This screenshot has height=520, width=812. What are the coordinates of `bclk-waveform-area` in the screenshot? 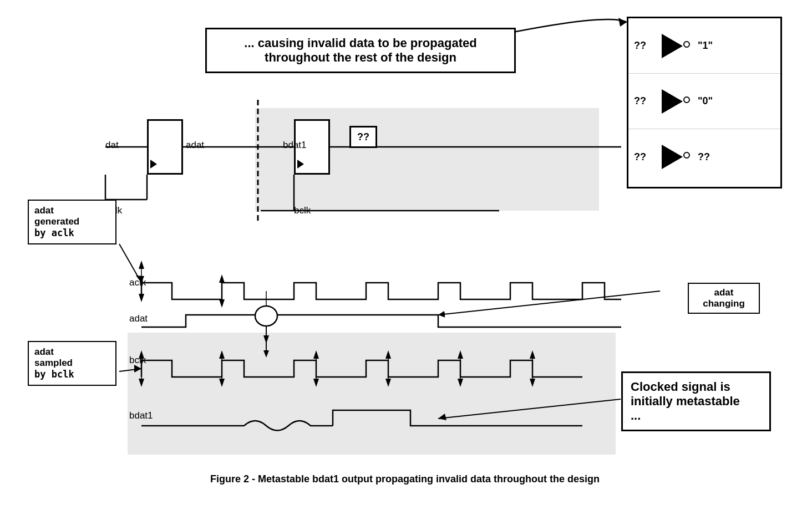 It's located at (372, 394).